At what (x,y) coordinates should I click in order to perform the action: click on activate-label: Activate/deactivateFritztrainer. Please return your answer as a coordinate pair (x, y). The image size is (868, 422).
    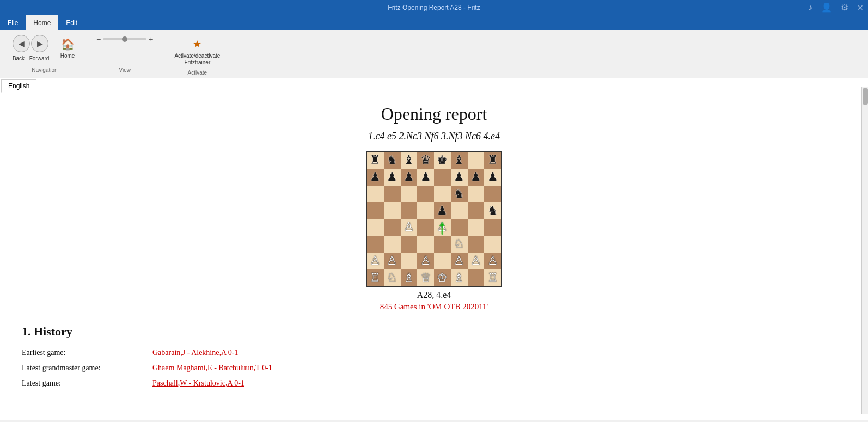
    Looking at the image, I should click on (197, 59).